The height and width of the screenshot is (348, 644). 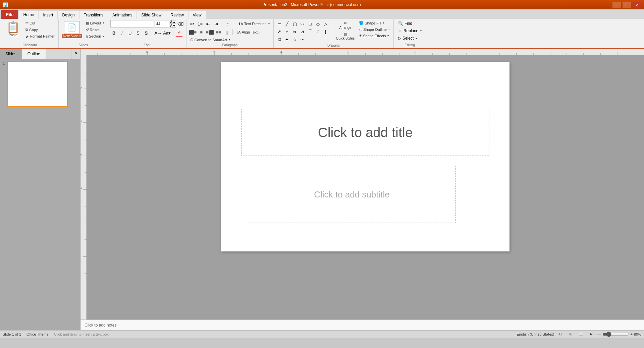 What do you see at coordinates (287, 39) in the screenshot?
I see `shape16: ✦` at bounding box center [287, 39].